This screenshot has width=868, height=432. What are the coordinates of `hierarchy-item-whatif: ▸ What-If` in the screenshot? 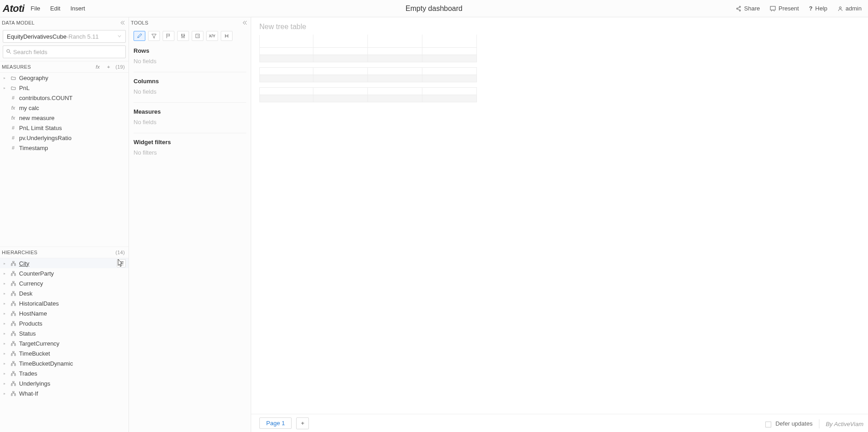 It's located at (64, 393).